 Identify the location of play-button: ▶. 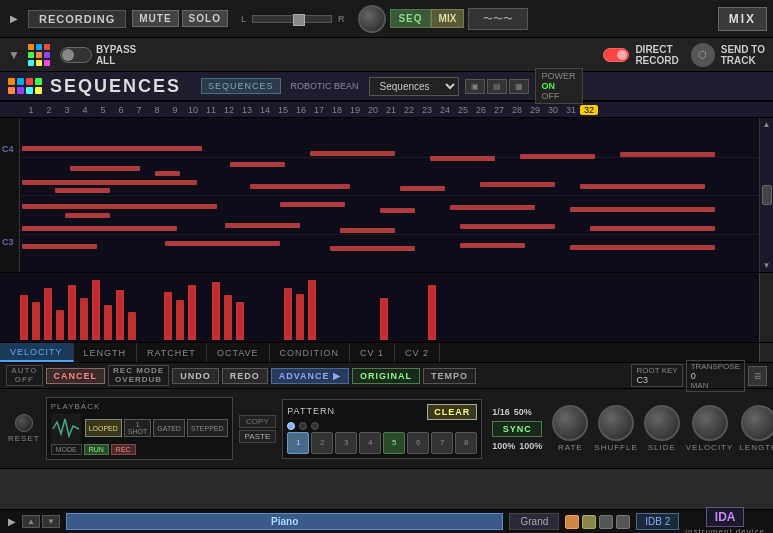
(14, 19).